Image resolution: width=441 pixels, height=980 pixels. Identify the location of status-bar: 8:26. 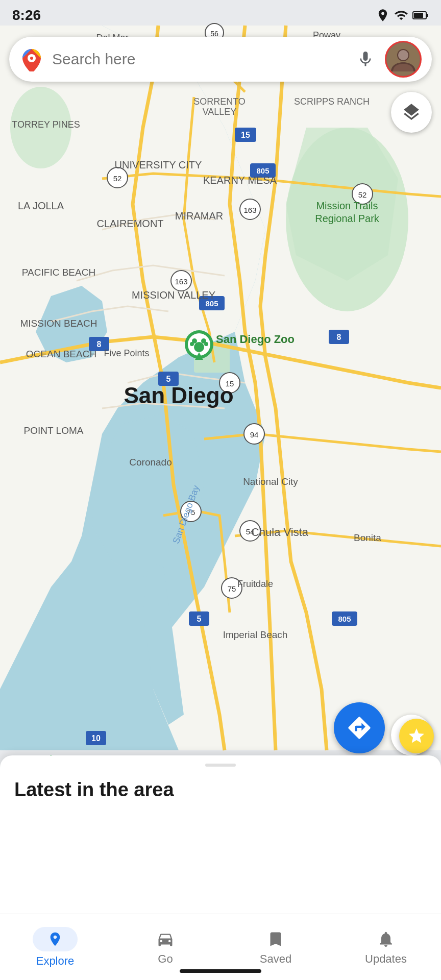
(220, 15).